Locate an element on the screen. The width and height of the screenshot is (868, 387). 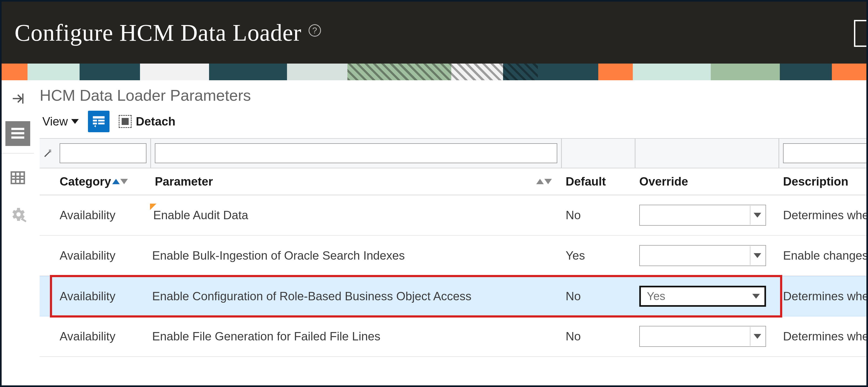
rail-separator is located at coordinates (18, 153).